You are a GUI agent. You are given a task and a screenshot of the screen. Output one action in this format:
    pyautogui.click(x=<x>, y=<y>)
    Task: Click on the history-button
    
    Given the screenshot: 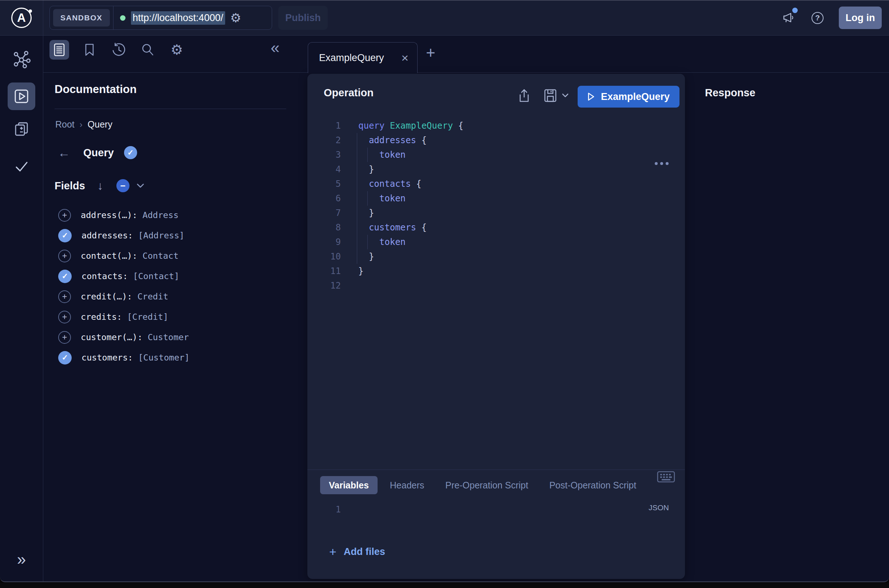 What is the action you would take?
    pyautogui.click(x=119, y=50)
    